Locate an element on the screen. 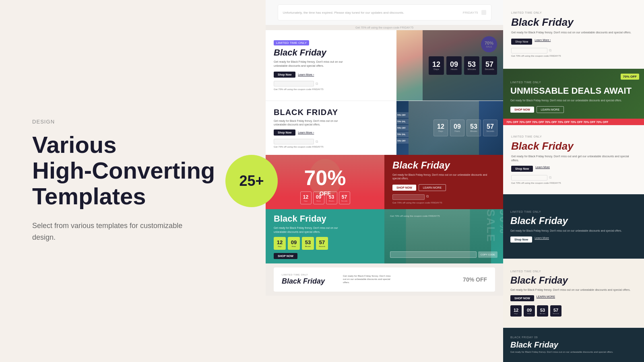  t5-countdown: 12 Days 09 Hours 53 Minutes 57 Seconds is located at coordinates (325, 243).